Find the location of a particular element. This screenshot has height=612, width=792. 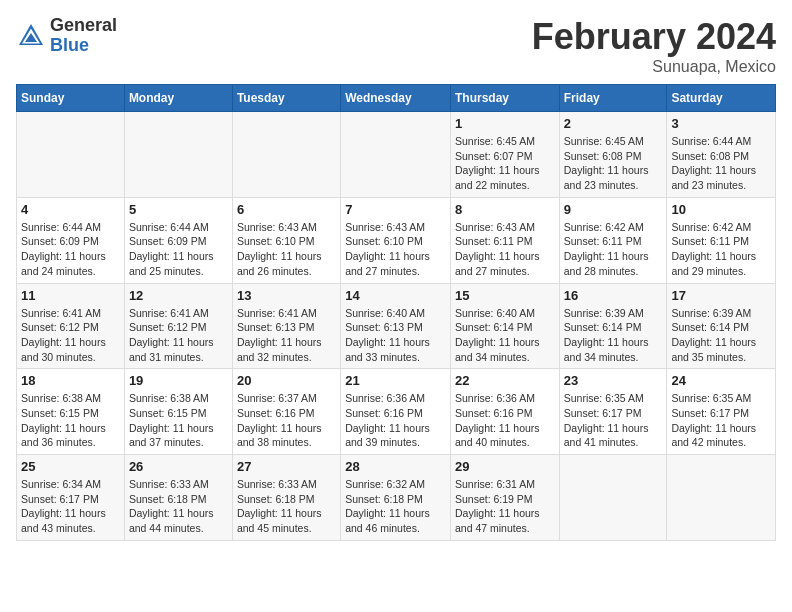

day-cell: 12Sunrise: 6:41 AM Sunset: 6:12 PM Dayli… is located at coordinates (178, 326).